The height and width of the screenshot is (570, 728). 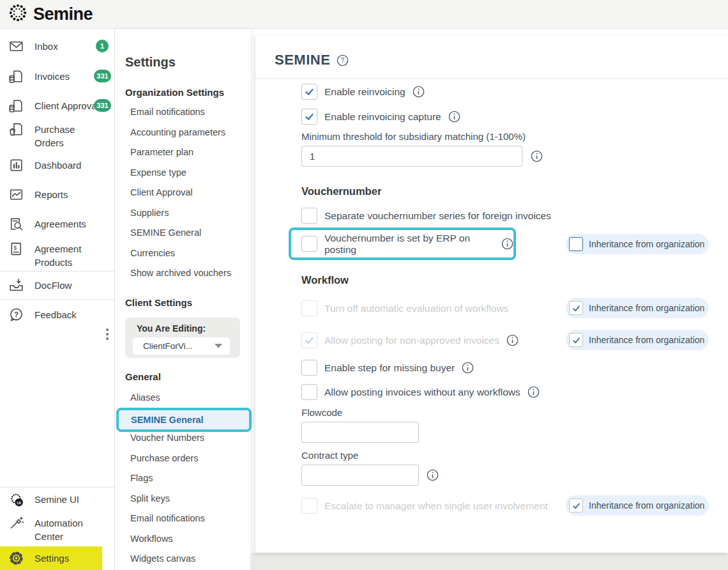 I want to click on checkbox-label: Separate vouchernumber series for foreig…, so click(x=438, y=216).